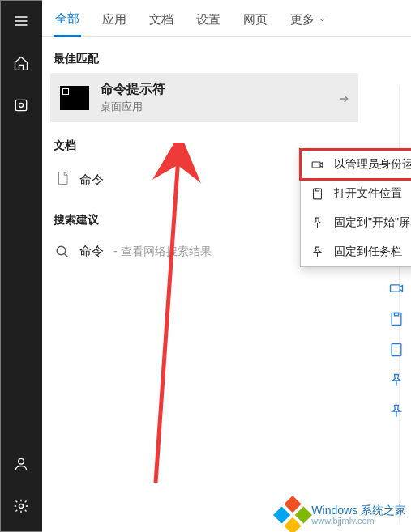 This screenshot has height=532, width=411. Describe the element at coordinates (396, 350) in the screenshot. I see `preview-action-strip` at that location.